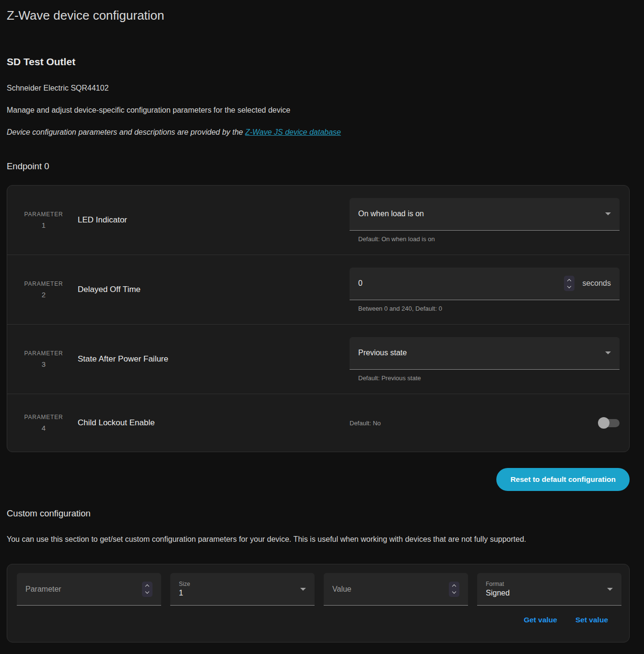 This screenshot has width=644, height=654. Describe the element at coordinates (44, 225) in the screenshot. I see `parameter-number: 1` at that location.